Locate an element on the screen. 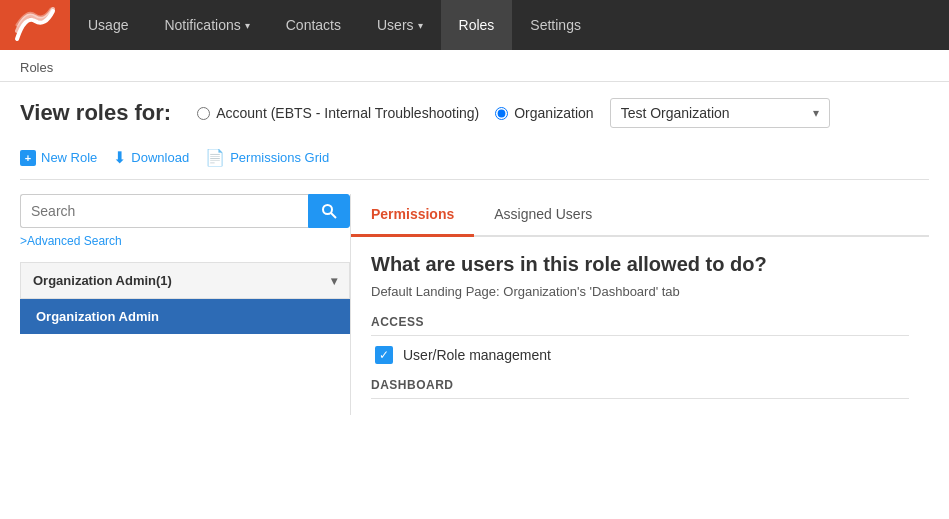 Image resolution: width=949 pixels, height=519 pixels. tab-permissions: Permissions is located at coordinates (412, 216).